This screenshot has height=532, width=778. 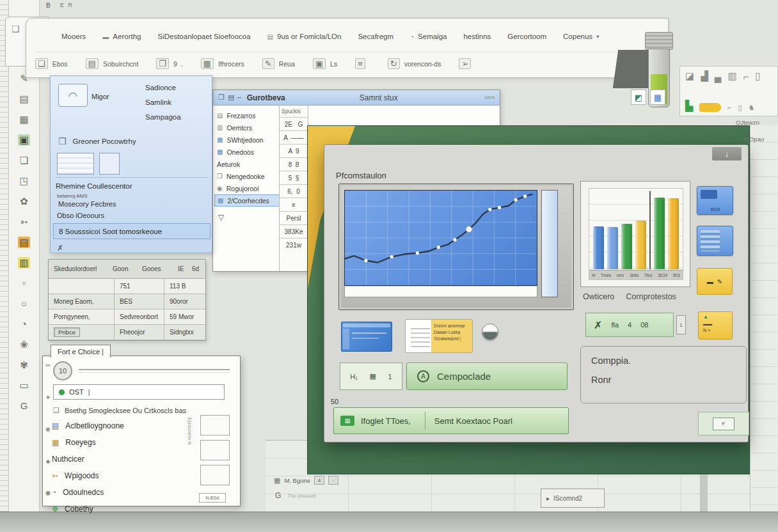 What do you see at coordinates (116, 426) in the screenshot?
I see `font-list-item: ▤Aclbetlioygnoone` at bounding box center [116, 426].